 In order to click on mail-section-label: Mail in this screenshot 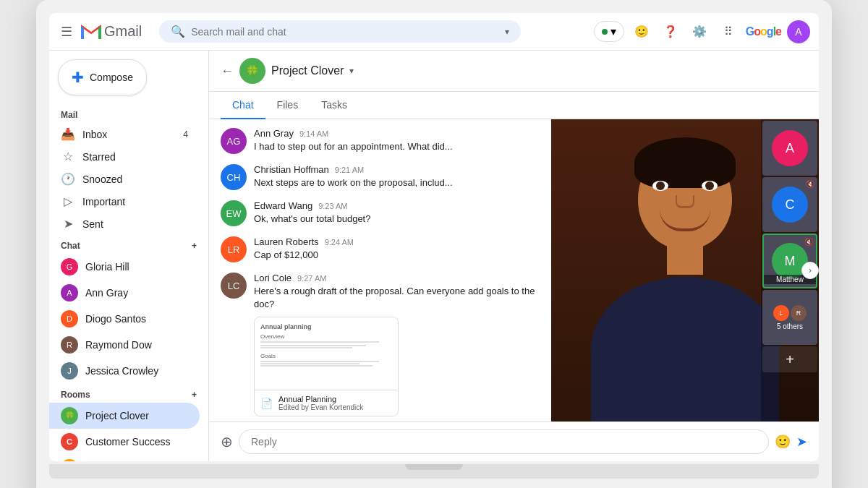, I will do `click(129, 114)`.